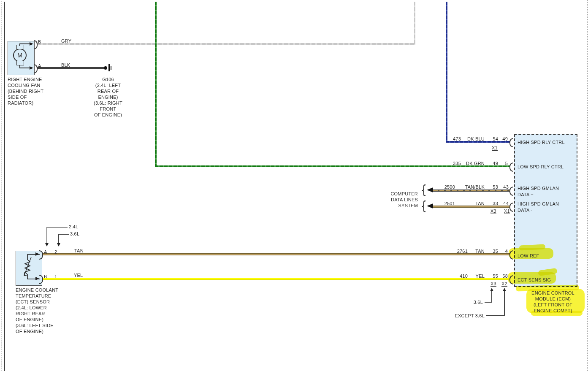 The height and width of the screenshot is (371, 588). I want to click on wire-color-label: DK BLU, so click(474, 139).